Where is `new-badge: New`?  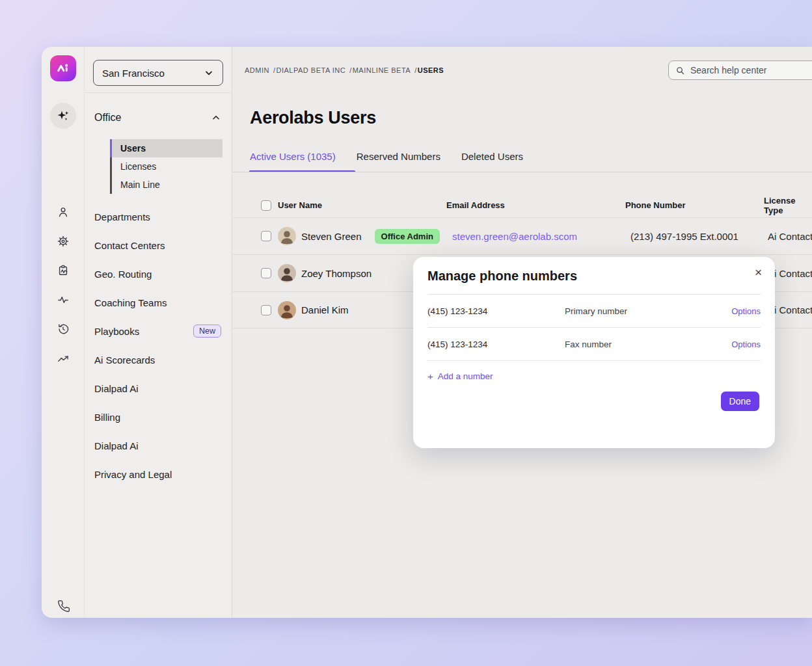 new-badge: New is located at coordinates (207, 331).